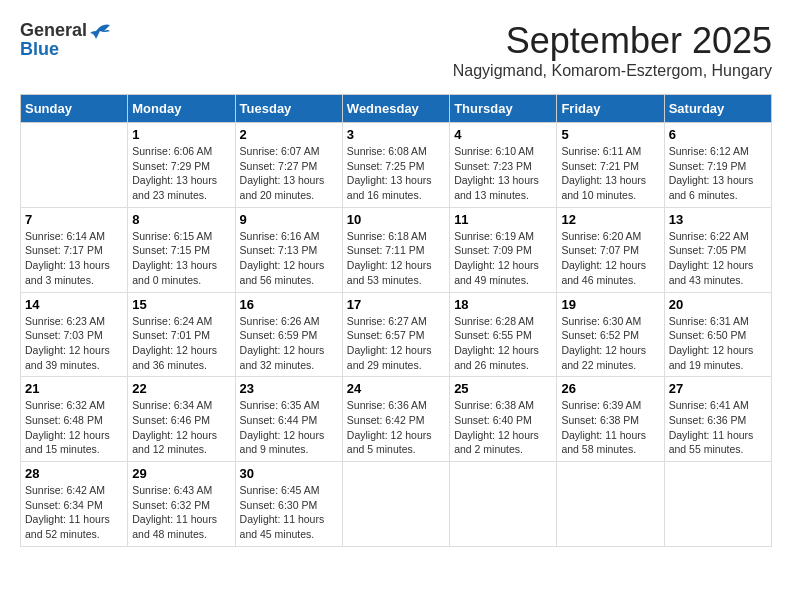 Image resolution: width=792 pixels, height=612 pixels. I want to click on day-info: Sunrise: 6:14 AMSunset: 7:17 PMDaylight:…, so click(74, 258).